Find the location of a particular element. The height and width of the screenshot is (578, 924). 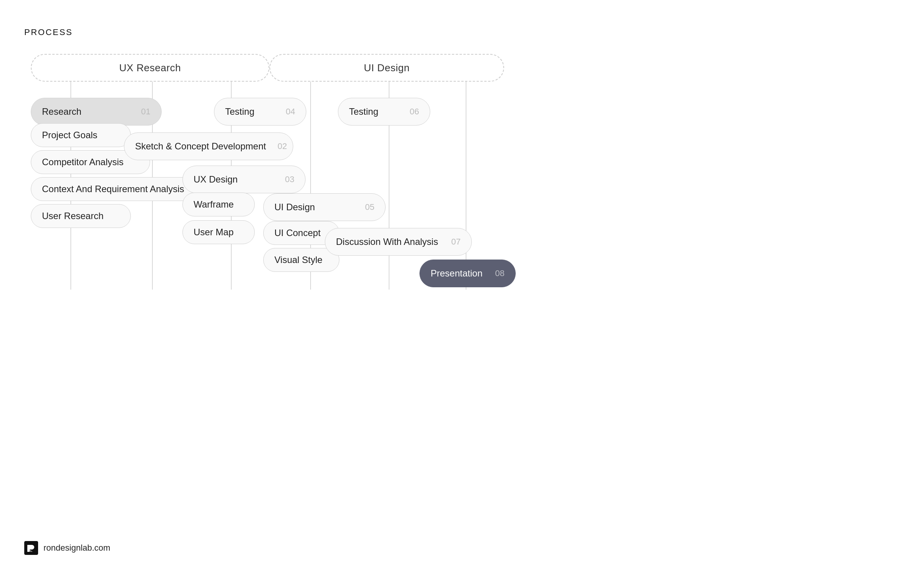

chip-presentation: Presentation 08 is located at coordinates (468, 273).